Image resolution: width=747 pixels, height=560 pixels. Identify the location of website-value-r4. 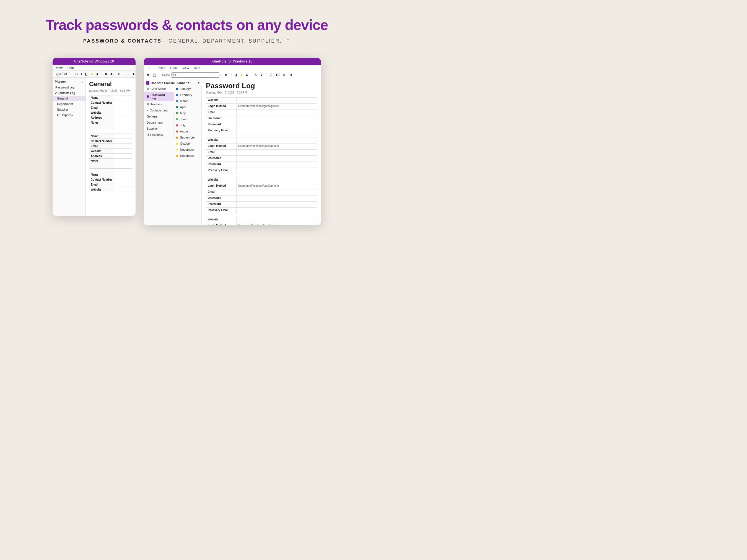
(277, 220).